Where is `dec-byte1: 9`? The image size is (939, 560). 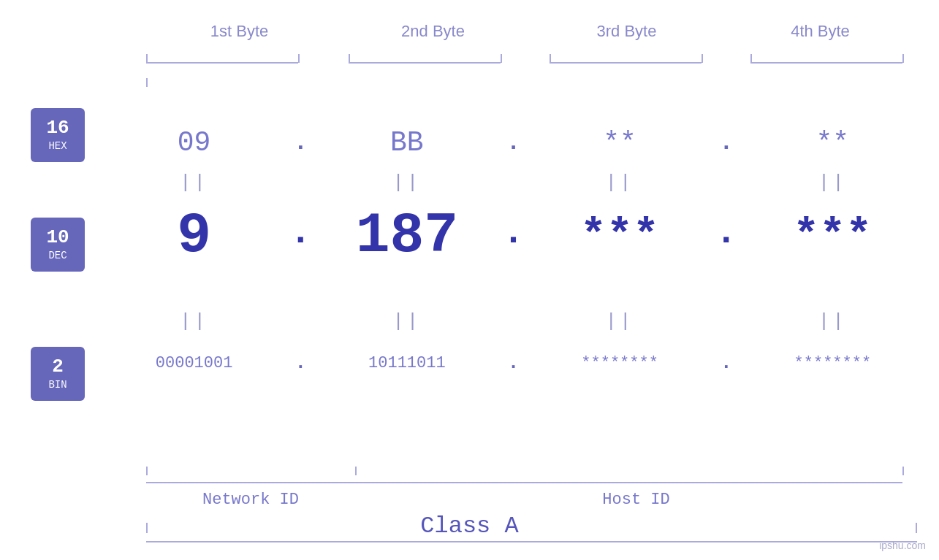 dec-byte1: 9 is located at coordinates (194, 236).